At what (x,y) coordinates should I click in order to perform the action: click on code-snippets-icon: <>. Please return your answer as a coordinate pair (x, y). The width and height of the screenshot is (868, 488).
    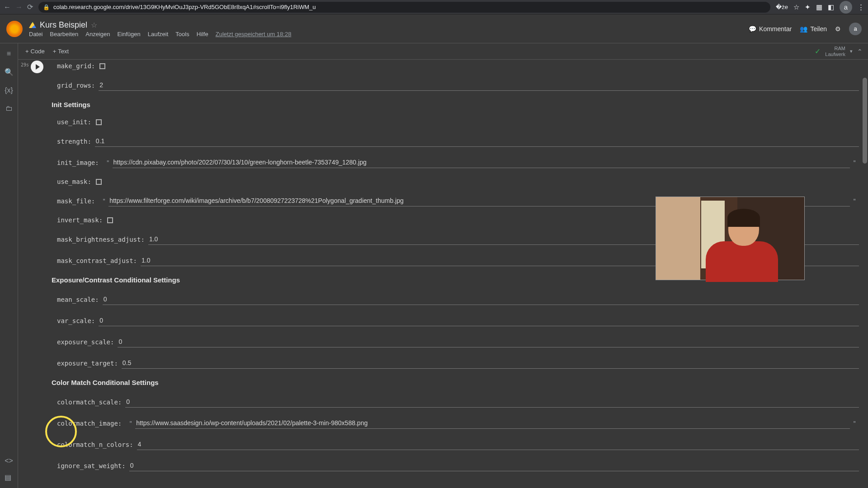
    Looking at the image, I should click on (9, 461).